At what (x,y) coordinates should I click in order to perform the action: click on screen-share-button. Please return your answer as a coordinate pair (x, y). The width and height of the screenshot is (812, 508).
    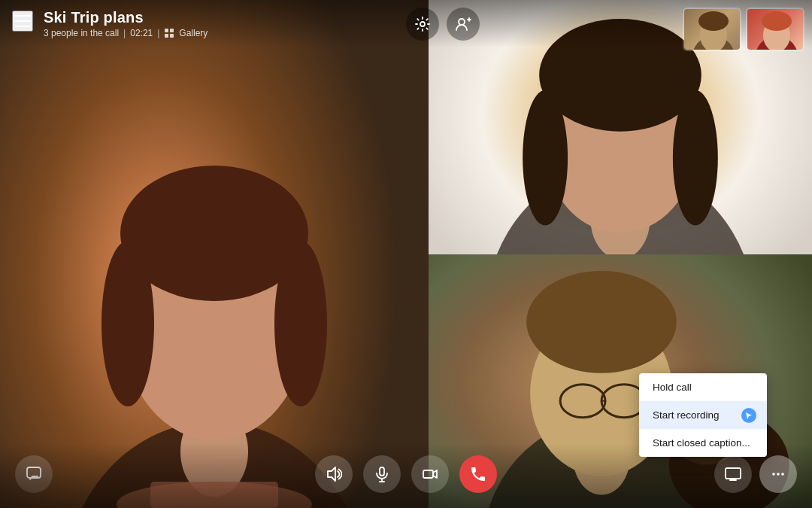
    Looking at the image, I should click on (733, 474).